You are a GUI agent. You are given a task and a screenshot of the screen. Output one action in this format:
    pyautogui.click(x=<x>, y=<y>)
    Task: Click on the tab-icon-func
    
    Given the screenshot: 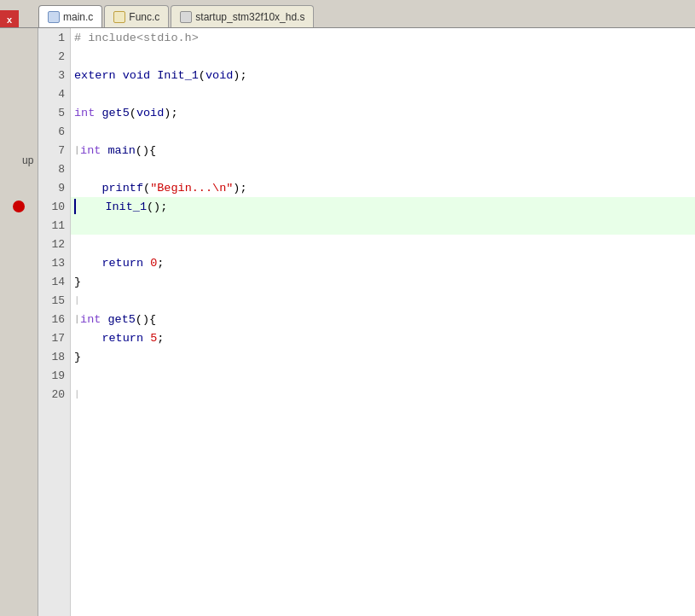 What is the action you would take?
    pyautogui.click(x=119, y=17)
    